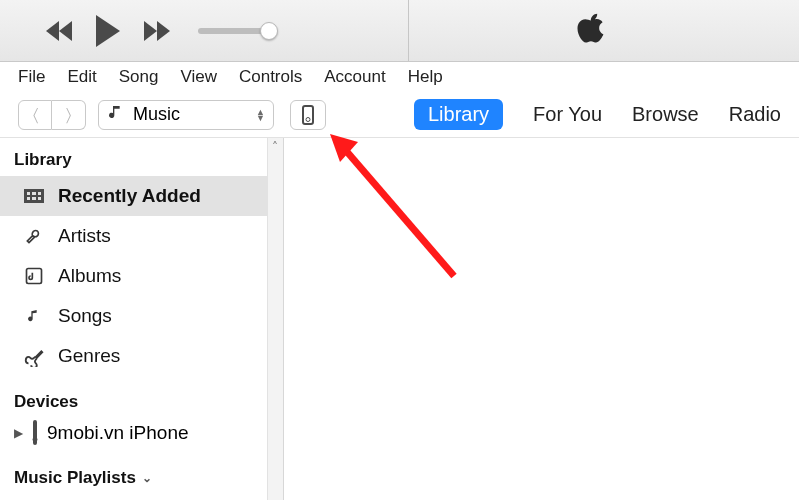 Image resolution: width=799 pixels, height=500 pixels. Describe the element at coordinates (34, 316) in the screenshot. I see `note-icon` at that location.